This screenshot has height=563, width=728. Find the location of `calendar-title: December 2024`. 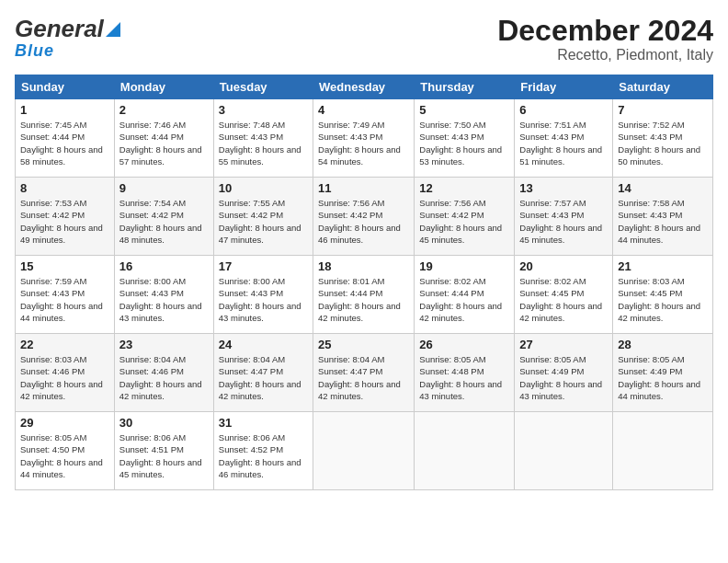

calendar-title: December 2024 is located at coordinates (605, 31).